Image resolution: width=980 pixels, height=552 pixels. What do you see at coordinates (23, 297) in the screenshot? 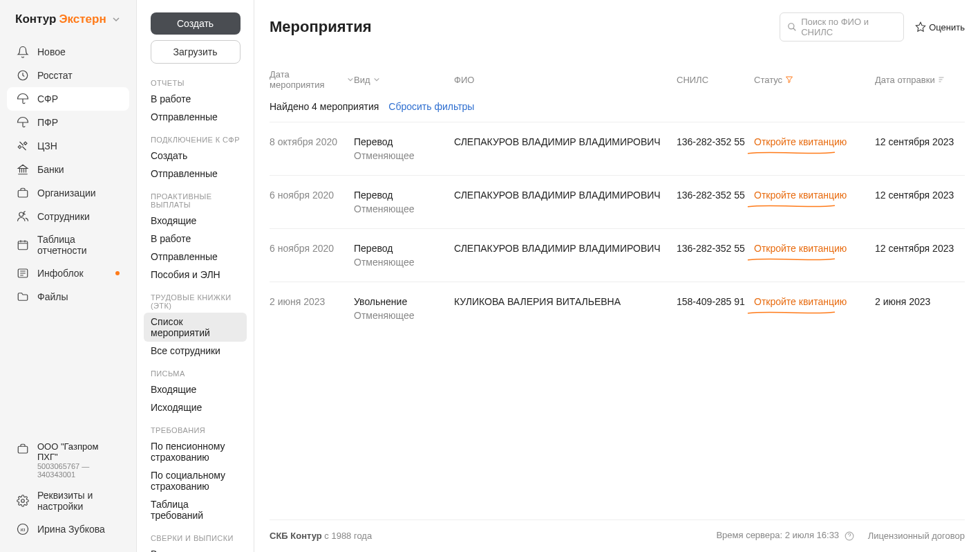
I see `folder-icon` at bounding box center [23, 297].